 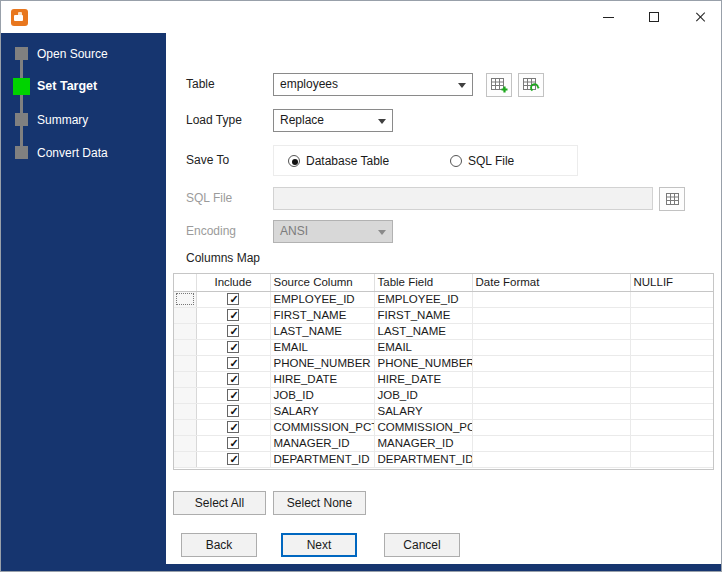 What do you see at coordinates (319, 545) in the screenshot?
I see `next-button: Next` at bounding box center [319, 545].